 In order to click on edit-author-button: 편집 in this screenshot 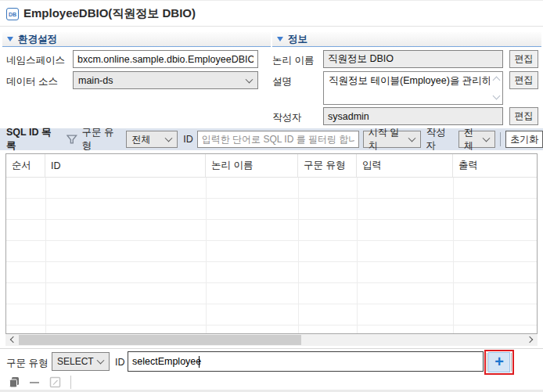, I will do `click(524, 116)`.